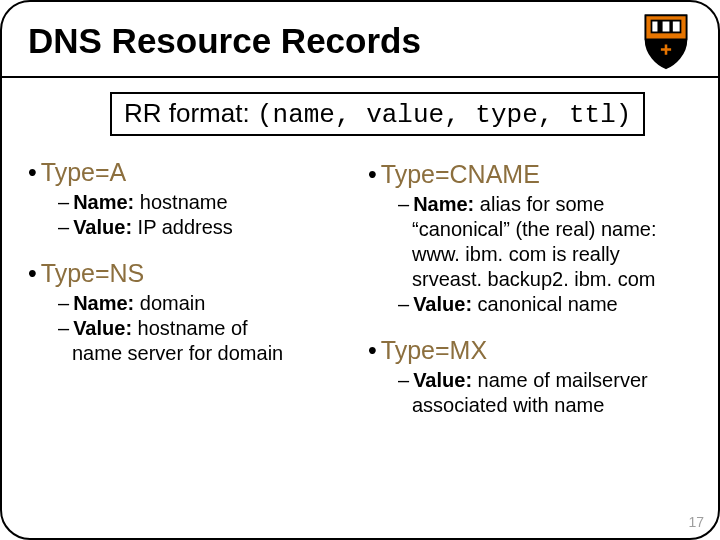 Image resolution: width=720 pixels, height=540 pixels. Describe the element at coordinates (205, 328) in the screenshot. I see `type-ns-value-1: –Value: hostname of` at that location.